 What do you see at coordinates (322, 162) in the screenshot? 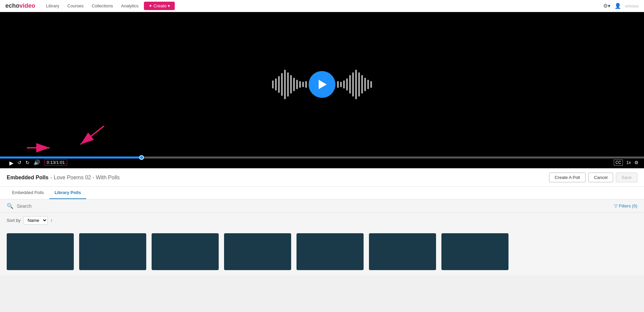
I see `video-controls: ▶ ↺ ↻ 🔊 0:13/1:01 CC 1x ⚙` at bounding box center [322, 162].